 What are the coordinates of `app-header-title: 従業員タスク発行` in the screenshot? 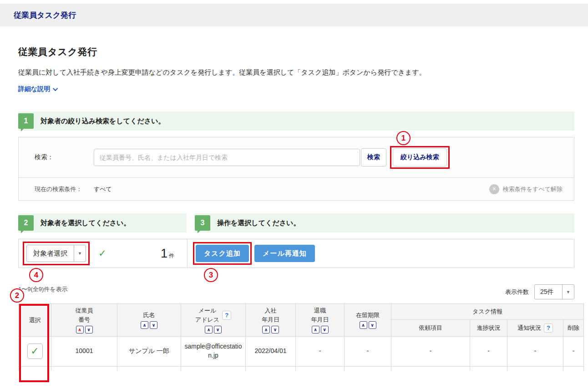 It's located at (45, 15).